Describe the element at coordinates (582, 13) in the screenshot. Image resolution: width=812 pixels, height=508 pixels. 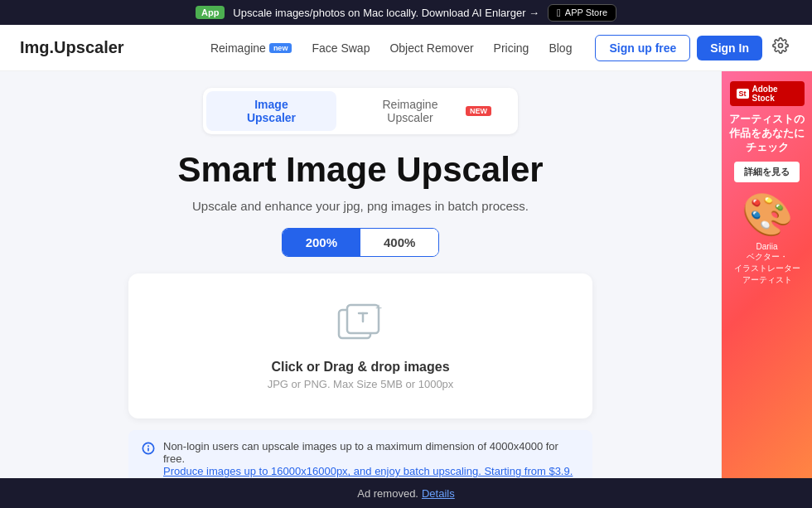
I see `app-store-button:  APP Store` at that location.